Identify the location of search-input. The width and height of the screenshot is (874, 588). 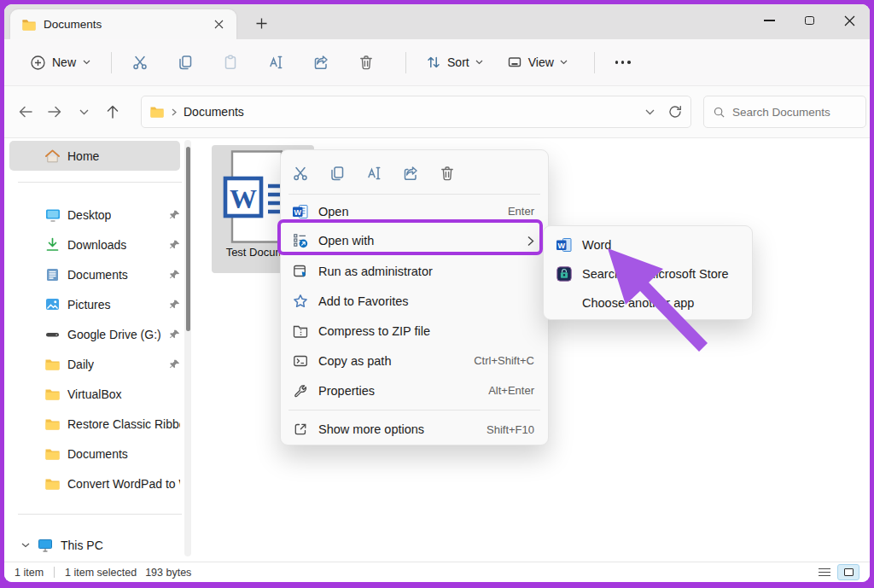
(794, 113).